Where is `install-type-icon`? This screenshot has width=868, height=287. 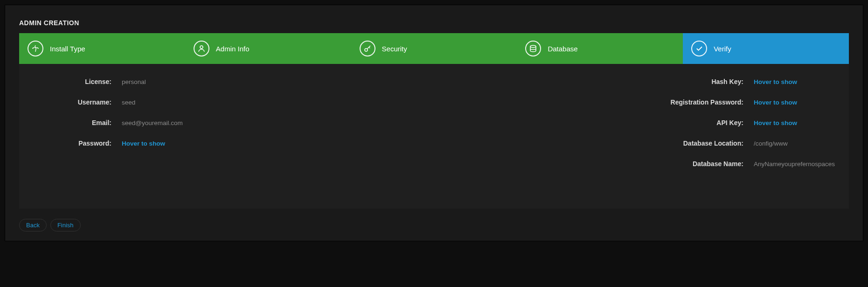 install-type-icon is located at coordinates (35, 49).